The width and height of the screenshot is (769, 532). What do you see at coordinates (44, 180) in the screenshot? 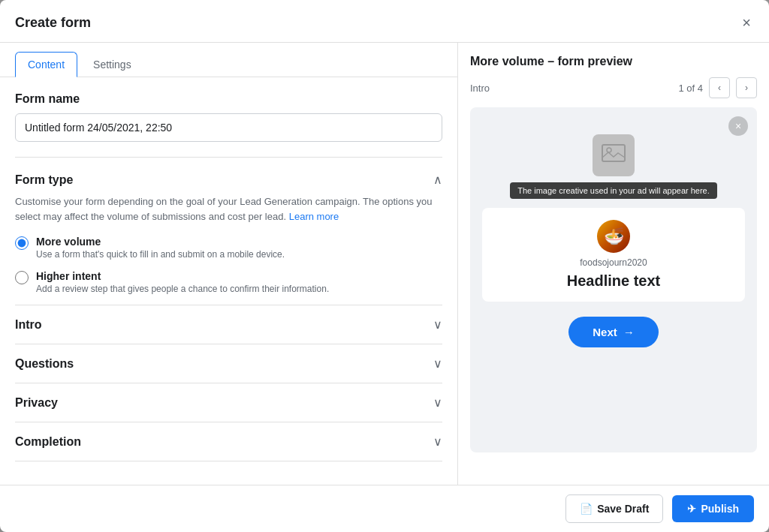
I see `form-type-title: Form type` at bounding box center [44, 180].